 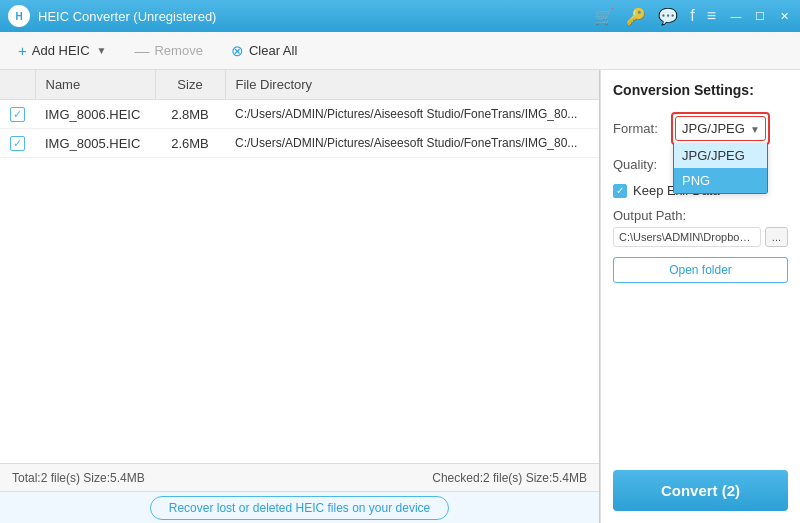 I want to click on format-select: JPG/JPEG PNG, so click(x=720, y=128).